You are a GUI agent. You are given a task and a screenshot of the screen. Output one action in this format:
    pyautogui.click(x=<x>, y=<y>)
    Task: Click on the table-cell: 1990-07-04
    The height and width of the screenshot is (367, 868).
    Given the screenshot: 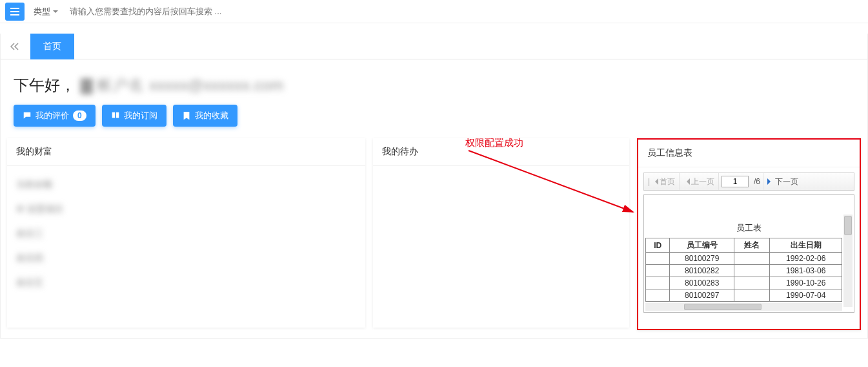 What is the action you would take?
    pyautogui.click(x=806, y=296)
    